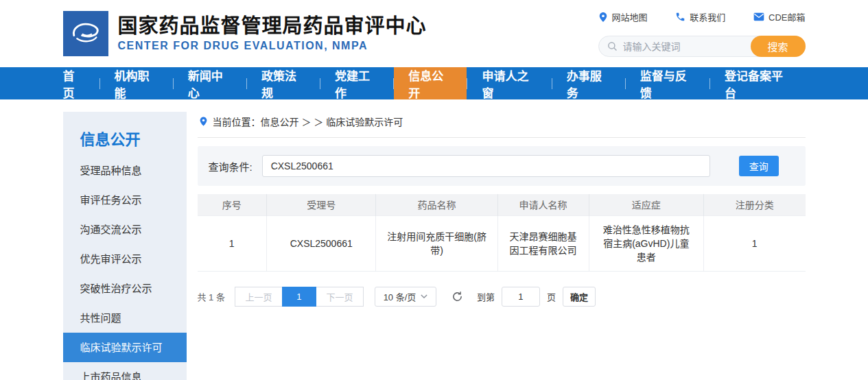 The height and width of the screenshot is (380, 868). Describe the element at coordinates (245, 34) in the screenshot. I see `brand: 国家药品监督管理局药品审评中心 CENTER FOR DRUG EVALUATI…` at that location.